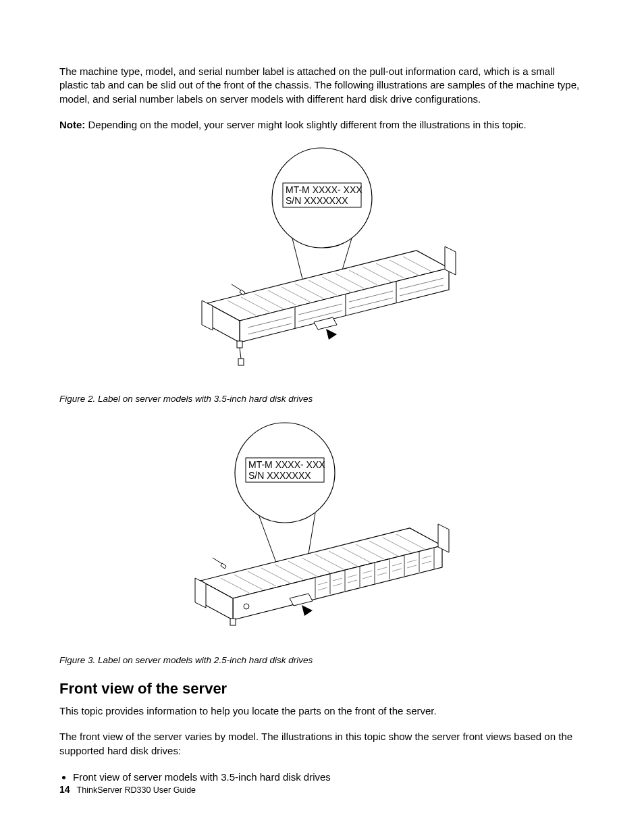 The image size is (644, 834). Describe the element at coordinates (322, 777) in the screenshot. I see `bullet-list: Front view of server models with 3.5-inc…` at that location.